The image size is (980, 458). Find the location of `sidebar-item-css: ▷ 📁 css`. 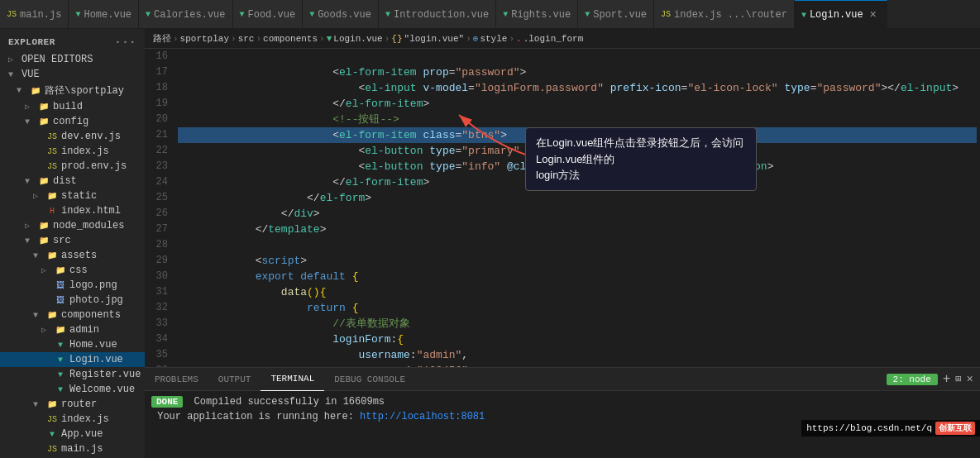

sidebar-item-css: ▷ 📁 css is located at coordinates (73, 270).